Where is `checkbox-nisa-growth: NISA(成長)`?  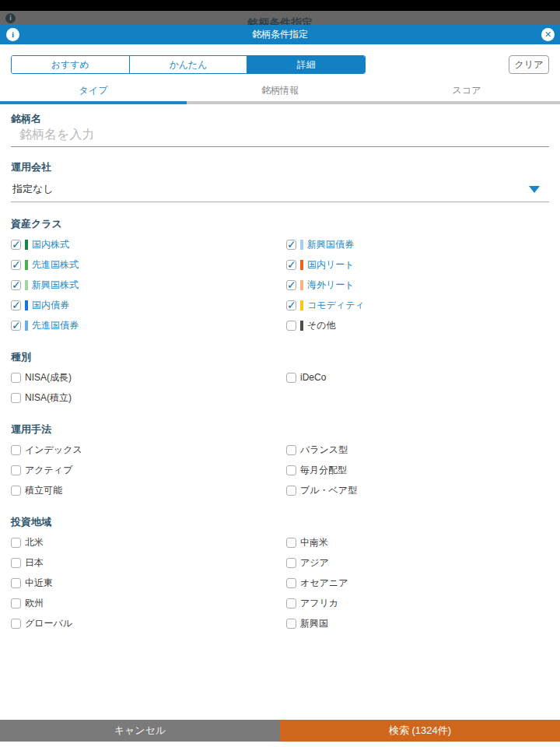 checkbox-nisa-growth: NISA(成長) is located at coordinates (149, 377).